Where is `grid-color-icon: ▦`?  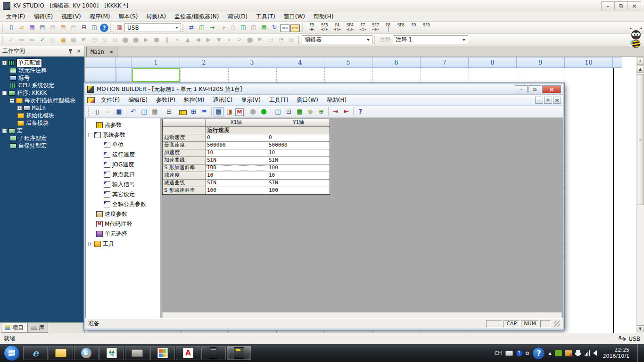
grid-color-icon: ▦ is located at coordinates (63, 40).